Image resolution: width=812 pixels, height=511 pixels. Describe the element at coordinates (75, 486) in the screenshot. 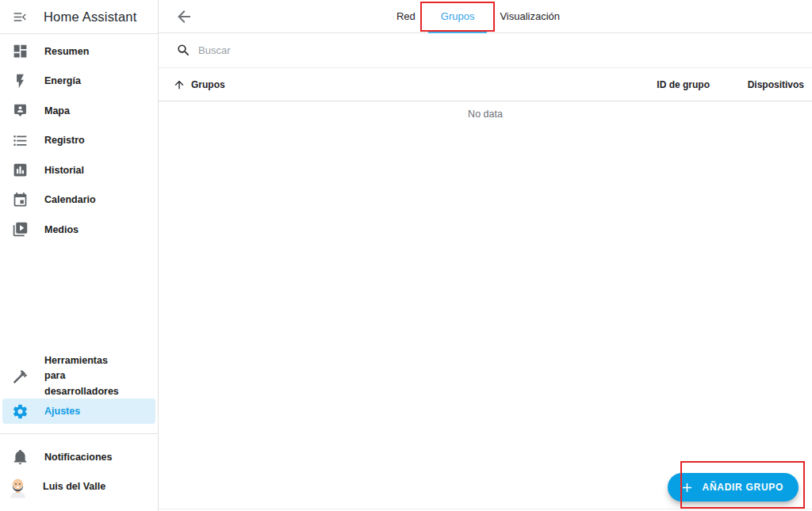

I see `user-name: Luis del Valle` at that location.